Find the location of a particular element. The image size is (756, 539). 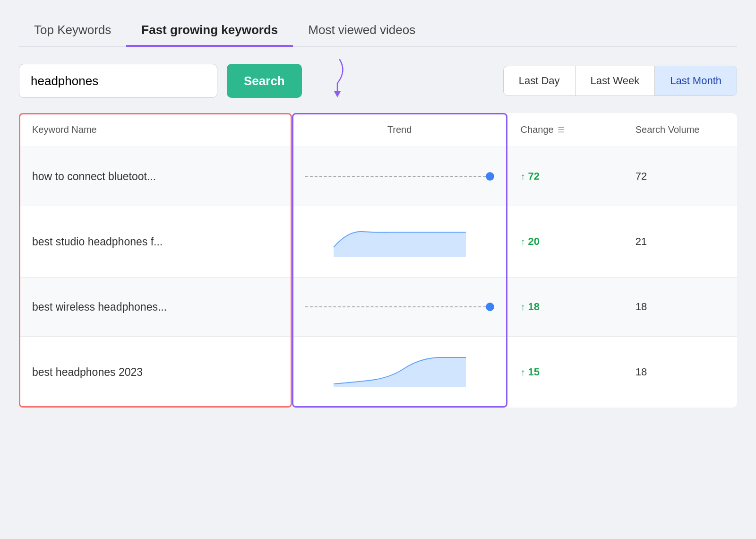

change-value: ↑ 20 is located at coordinates (565, 242).